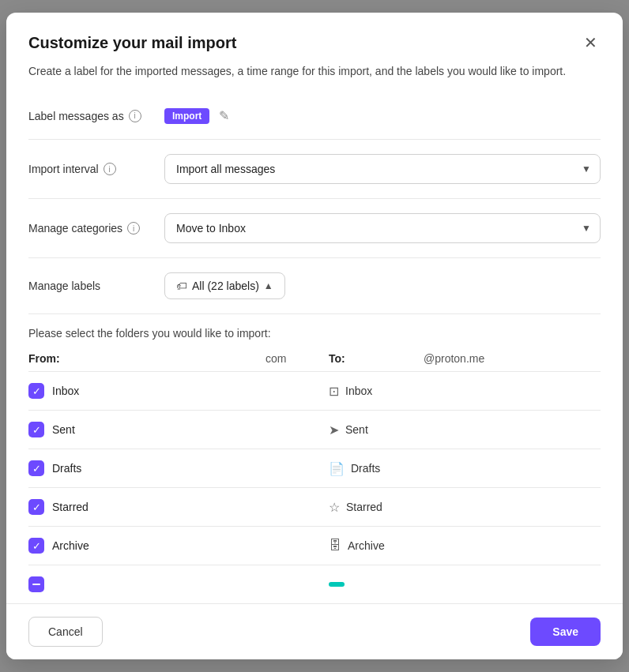 This screenshot has width=629, height=672. What do you see at coordinates (382, 228) in the screenshot?
I see `manage-categories-select-wrapper: Move to Inbox Skip Label only ▼` at bounding box center [382, 228].